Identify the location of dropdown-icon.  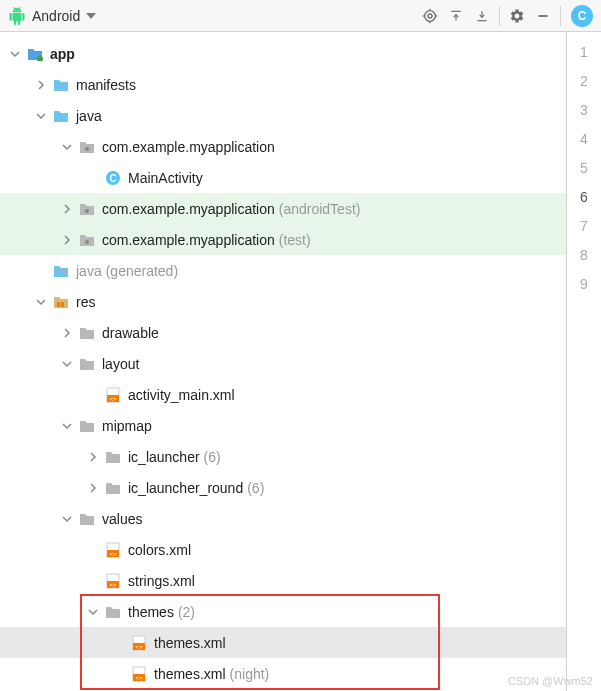
(91, 16).